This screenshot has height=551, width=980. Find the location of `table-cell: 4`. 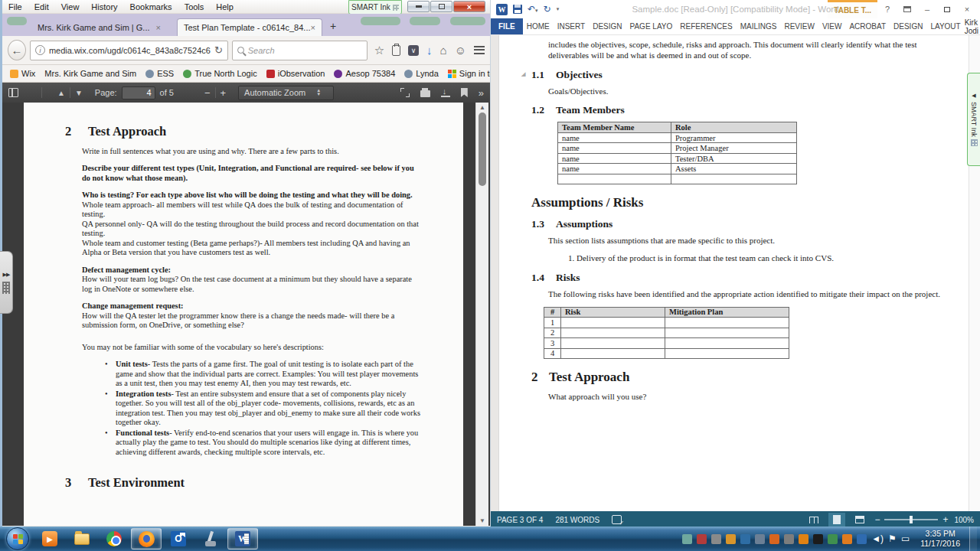

table-cell: 4 is located at coordinates (553, 354).